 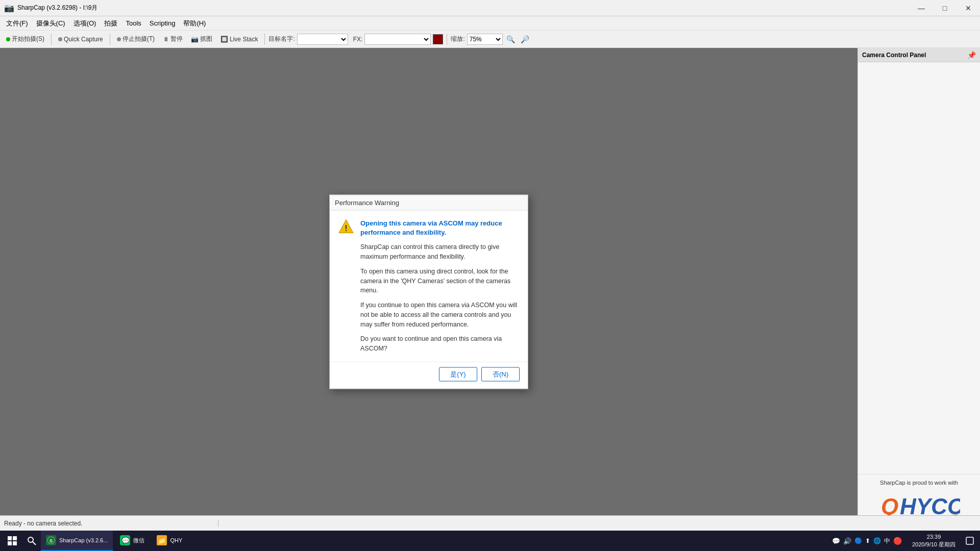 What do you see at coordinates (49, 8) in the screenshot?
I see `title-bar-left: 📷 SharpCap (v3.2.6298) - I:\9月` at bounding box center [49, 8].